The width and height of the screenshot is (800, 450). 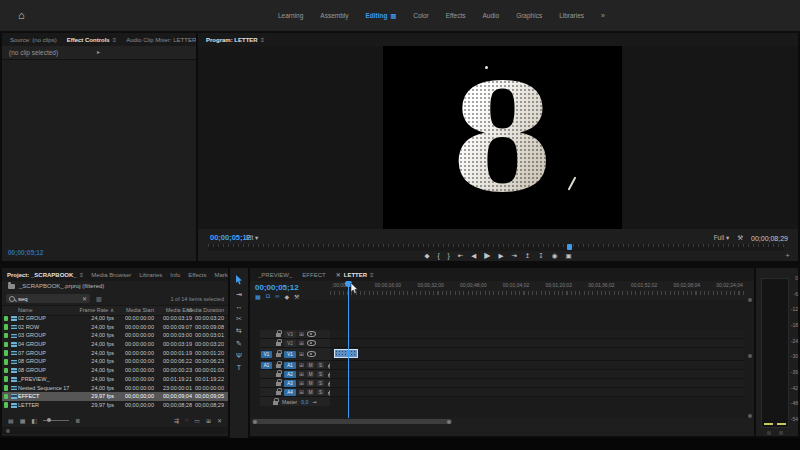 What do you see at coordinates (312, 344) in the screenshot?
I see `toggle-track-output-eye-icon` at bounding box center [312, 344].